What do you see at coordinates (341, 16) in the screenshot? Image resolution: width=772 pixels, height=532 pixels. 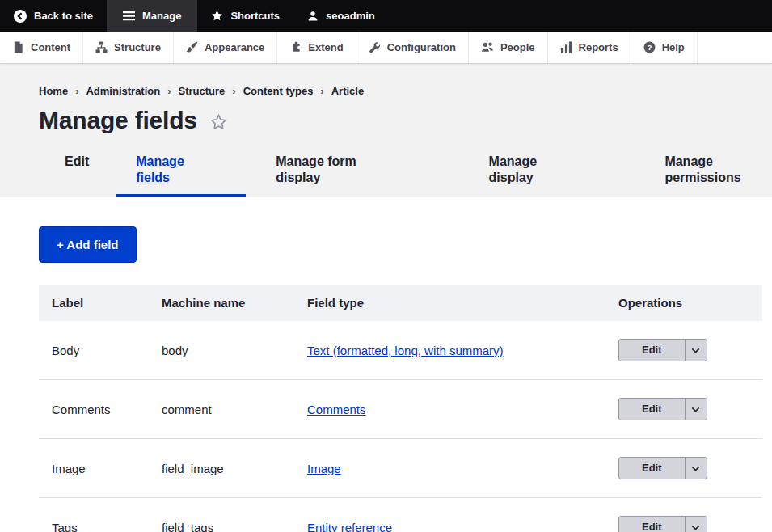 I see `user-menu-button: seoadmin` at bounding box center [341, 16].